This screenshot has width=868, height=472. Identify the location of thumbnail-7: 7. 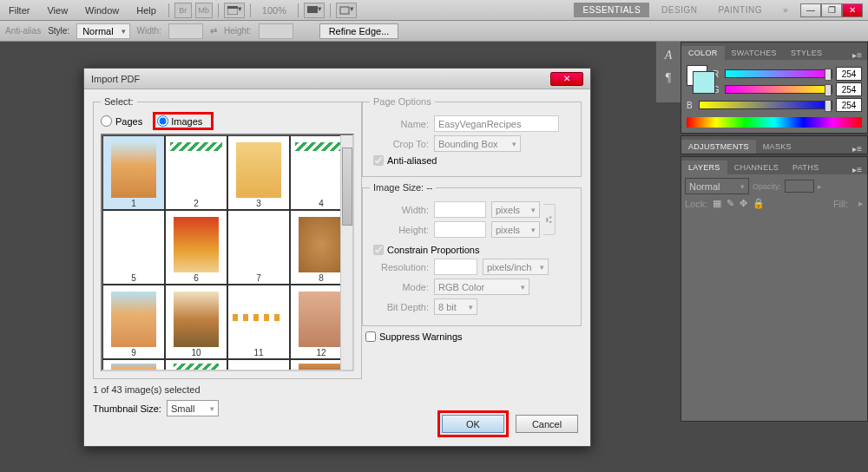
(259, 247).